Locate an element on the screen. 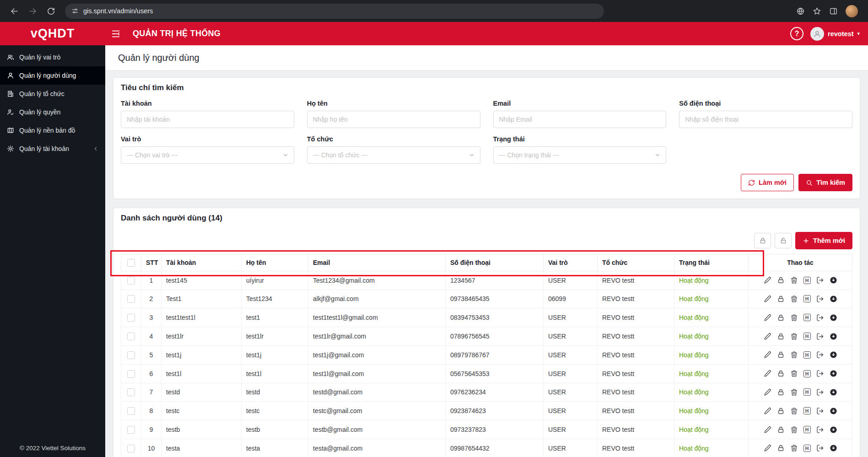  sidebar-item-5: Quản lý nền bản đồ is located at coordinates (53, 130).